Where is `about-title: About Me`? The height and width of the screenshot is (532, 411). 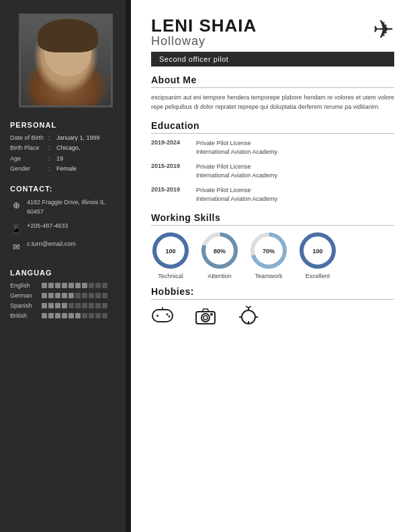
about-title: About Me is located at coordinates (273, 81).